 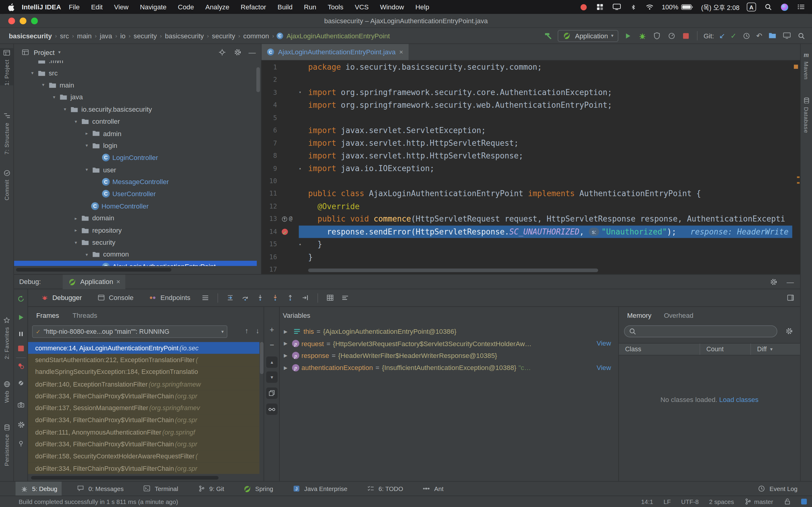 What do you see at coordinates (291, 219) in the screenshot?
I see `annotation-gutter-icon: @` at bounding box center [291, 219].